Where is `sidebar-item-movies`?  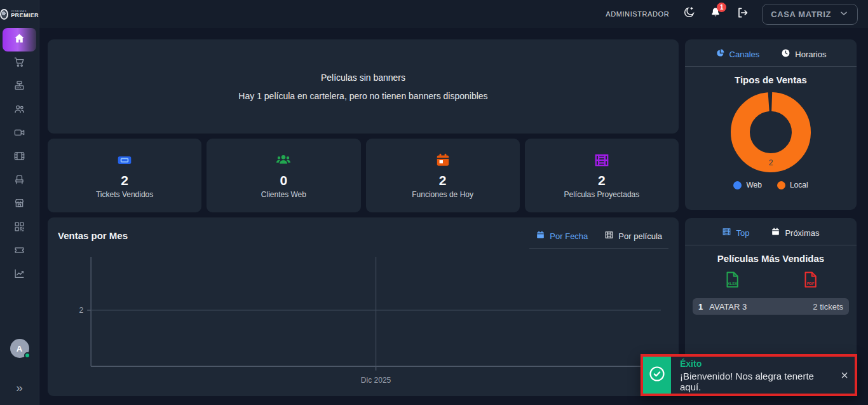
sidebar-item-movies is located at coordinates (19, 158).